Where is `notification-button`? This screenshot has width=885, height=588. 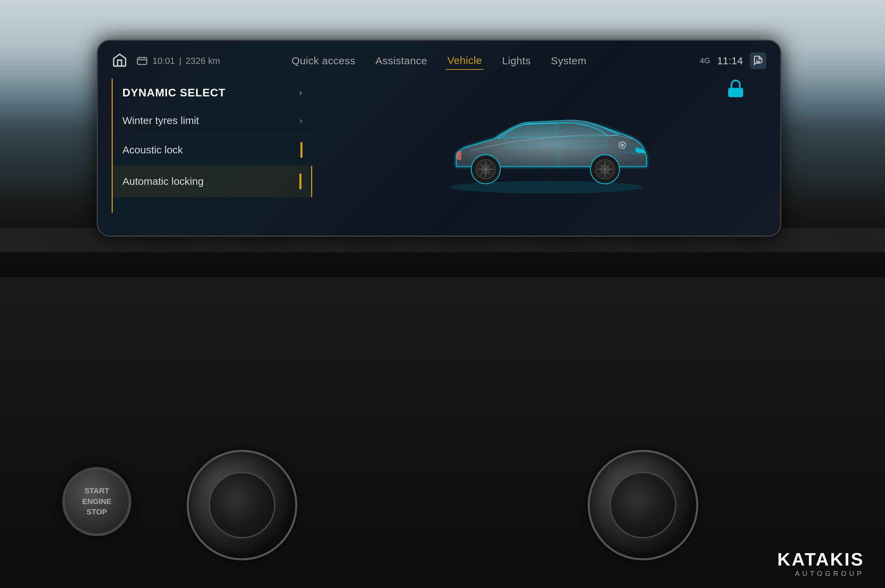 notification-button is located at coordinates (758, 61).